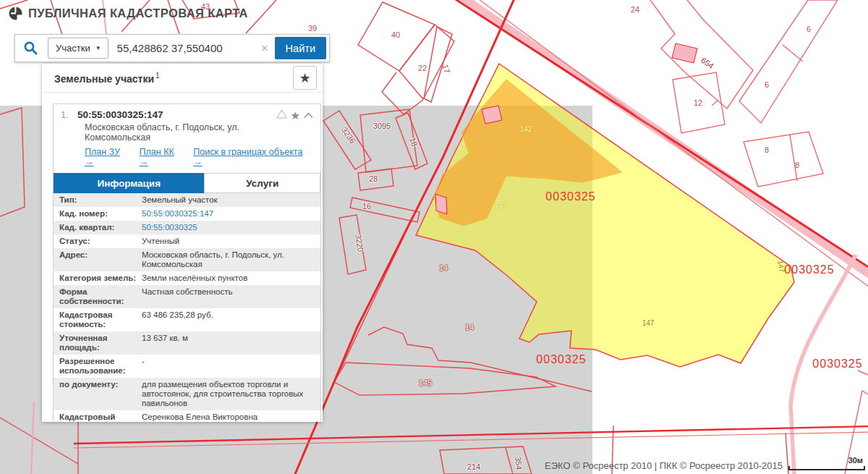 The image size is (868, 474). Describe the element at coordinates (172, 48) in the screenshot. I see `search-bar: Участки ▼ × Найти` at that location.